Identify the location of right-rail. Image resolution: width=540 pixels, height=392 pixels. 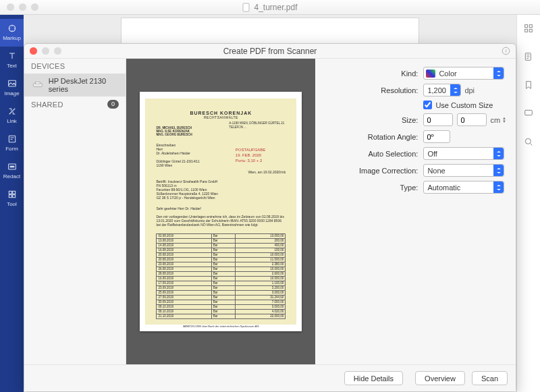
(528, 204).